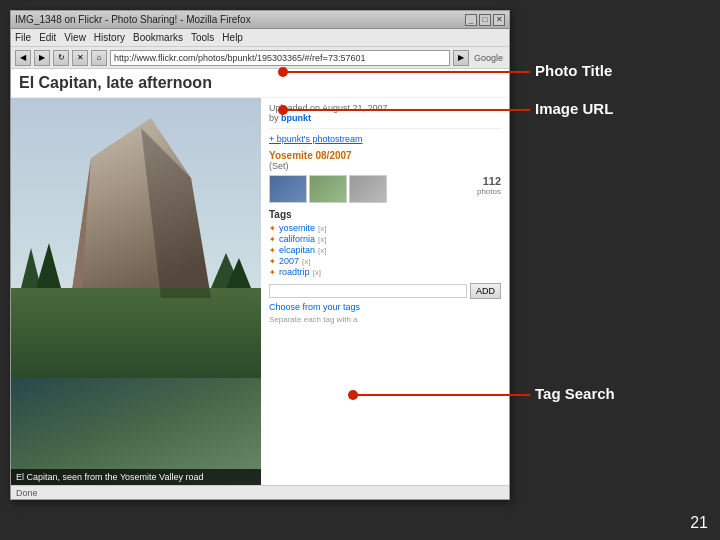  What do you see at coordinates (699, 523) in the screenshot?
I see `page-number: 21` at bounding box center [699, 523].